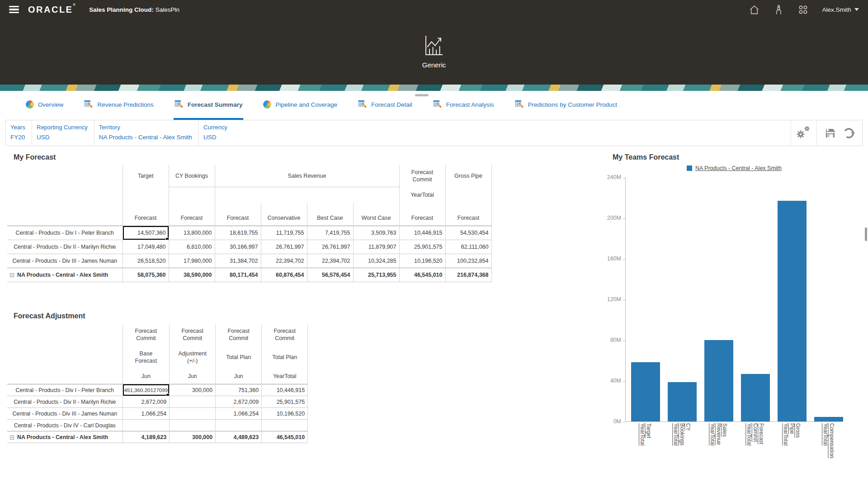  Describe the element at coordinates (778, 9) in the screenshot. I see `person-icon` at that location.